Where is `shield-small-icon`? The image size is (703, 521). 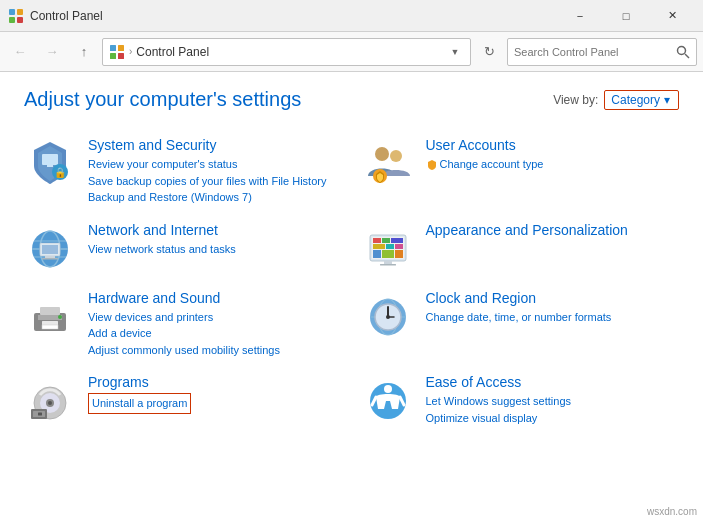
shield-small-icon is located at coordinates (432, 165).